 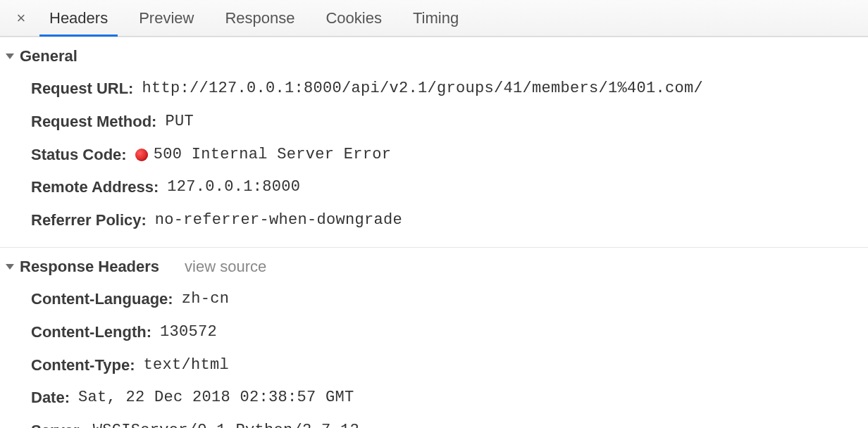 I want to click on key-request-method: Request Method:, so click(x=94, y=122).